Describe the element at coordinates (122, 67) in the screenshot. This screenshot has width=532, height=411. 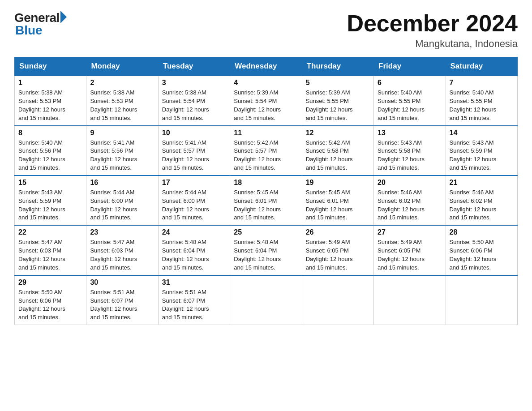
I see `weekday-header-monday: Monday` at that location.